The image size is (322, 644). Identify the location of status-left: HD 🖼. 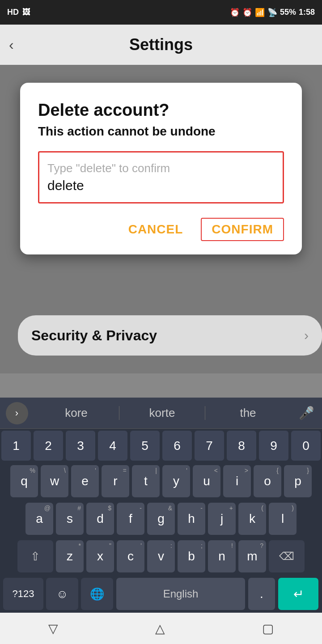
(19, 13).